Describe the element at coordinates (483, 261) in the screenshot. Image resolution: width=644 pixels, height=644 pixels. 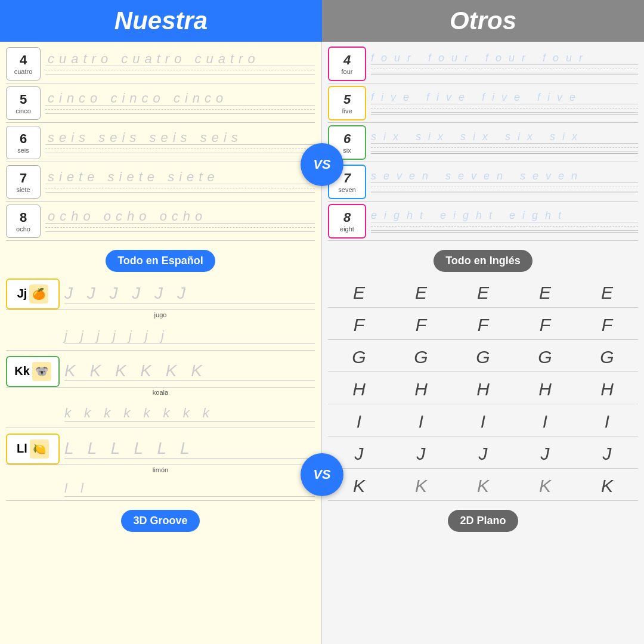
I see `cta-numbers-right: Todo en Inglés` at that location.